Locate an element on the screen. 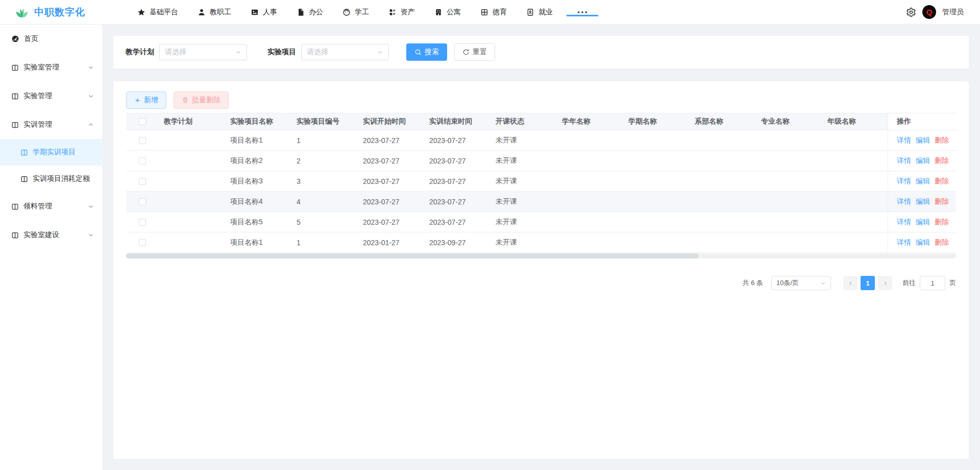 The image size is (980, 470). table-row: 项目名称552023-07-272023-07-27未开课 is located at coordinates (541, 222).